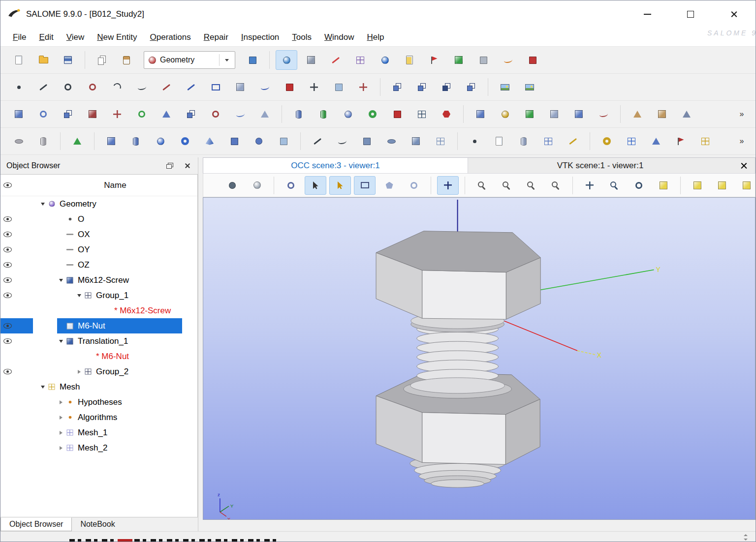 The image size is (756, 542). What do you see at coordinates (160, 141) in the screenshot?
I see `sphere-icon` at bounding box center [160, 141].